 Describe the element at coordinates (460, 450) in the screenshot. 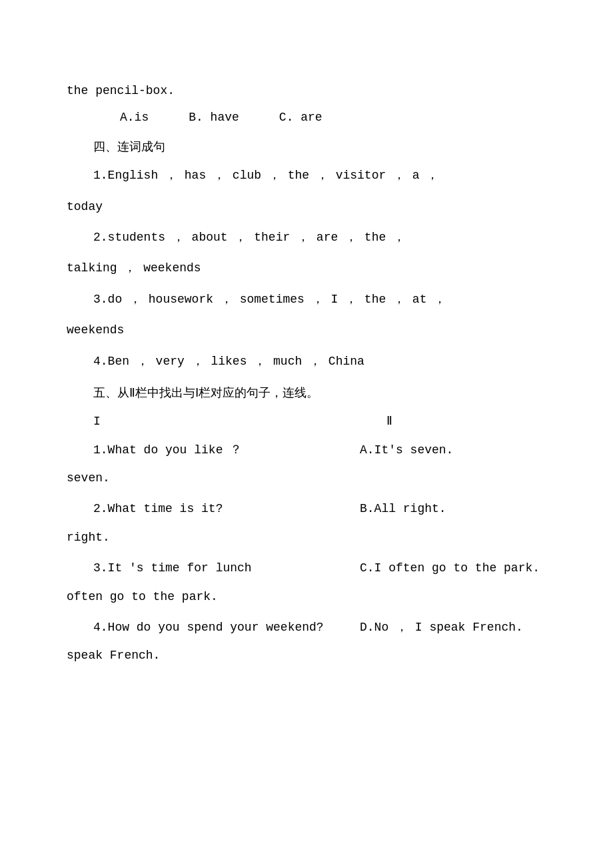

I see `match1-right: A.It's seven.` at that location.